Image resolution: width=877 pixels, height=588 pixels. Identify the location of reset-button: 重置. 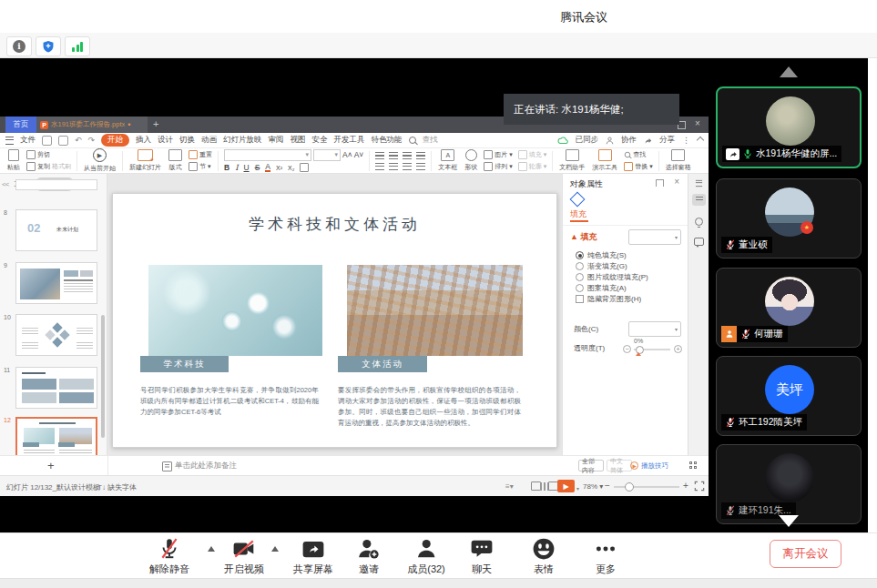
(200, 155).